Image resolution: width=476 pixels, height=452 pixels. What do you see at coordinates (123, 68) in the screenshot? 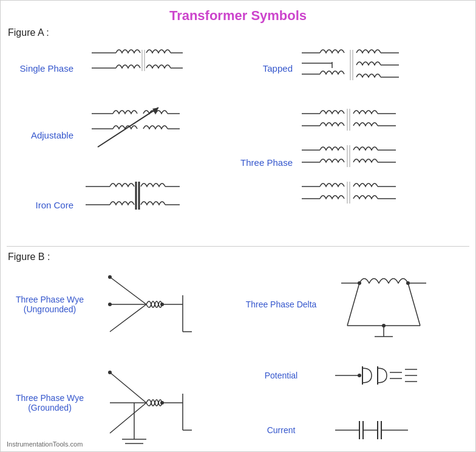
I see `single-phase-item: Single Phase` at bounding box center [123, 68].